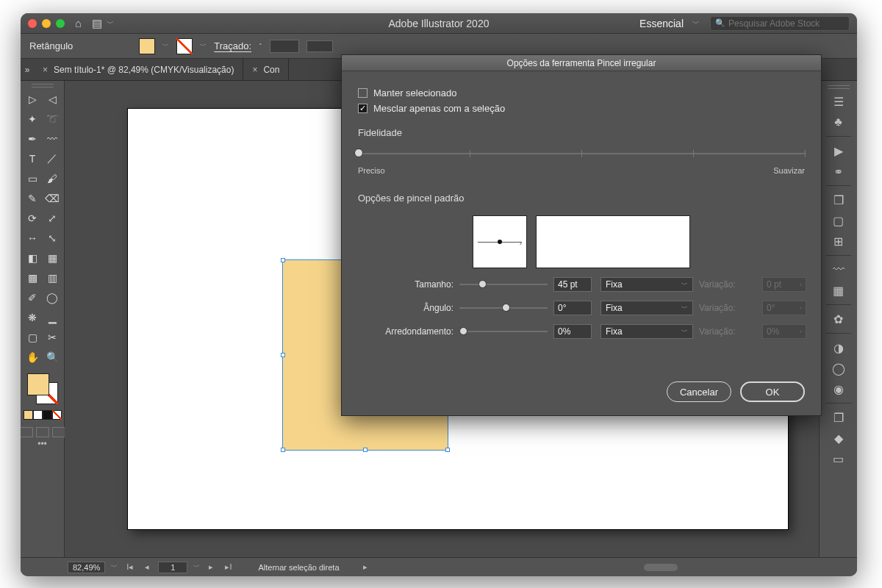  I want to click on minimize-window-icon, so click(46, 24).